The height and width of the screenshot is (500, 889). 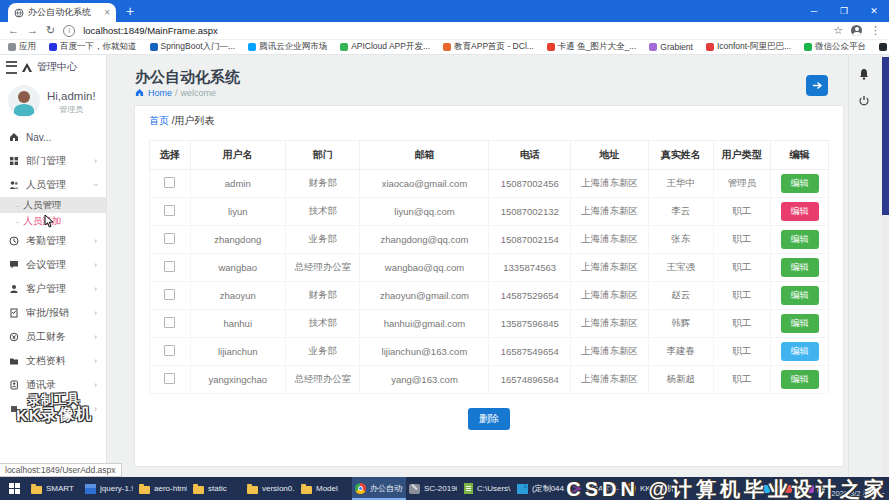 I want to click on user-greeting: Hi,admin!, so click(x=72, y=96).